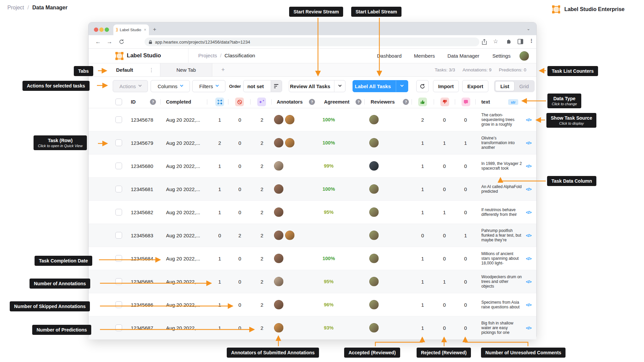 The image size is (644, 362). I want to click on filters-button: Filters, so click(209, 86).